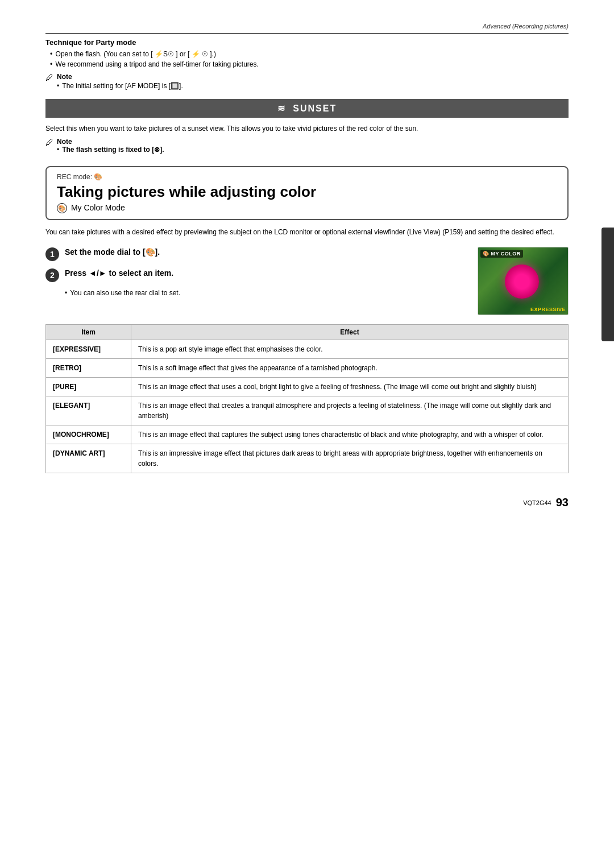  What do you see at coordinates (52, 275) in the screenshot?
I see `step-2-number: 2` at bounding box center [52, 275].